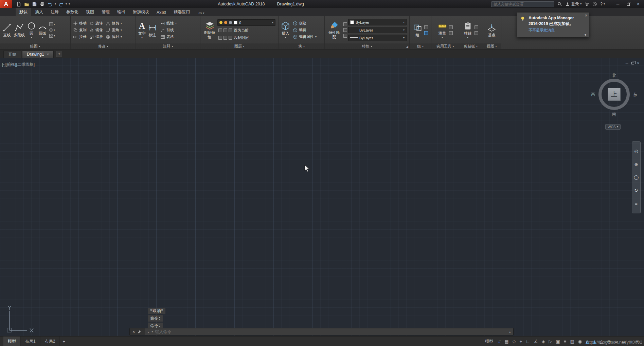 Image resolution: width=644 pixels, height=346 pixels. I want to click on array-tool: 阵列▾, so click(114, 37).